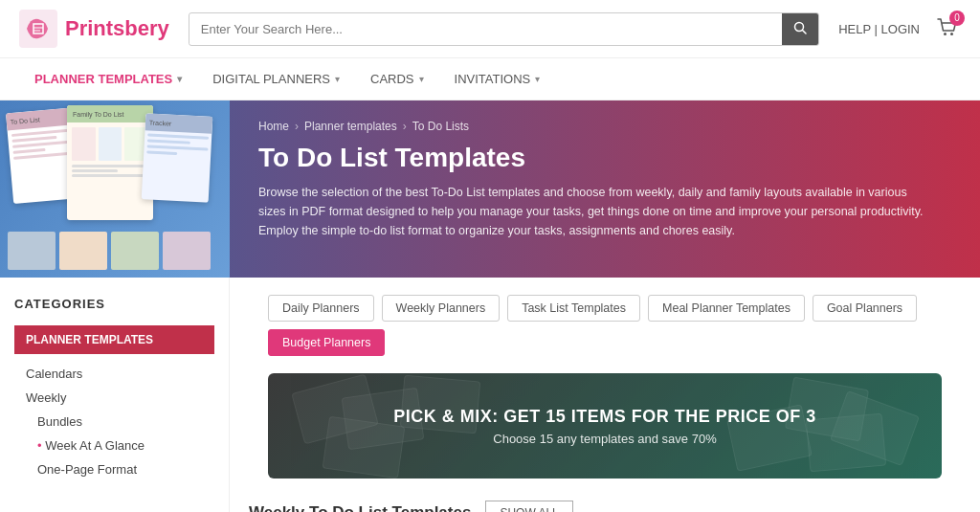 Image resolution: width=980 pixels, height=512 pixels. I want to click on sidebar-item-calendars: Calendars, so click(115, 373).